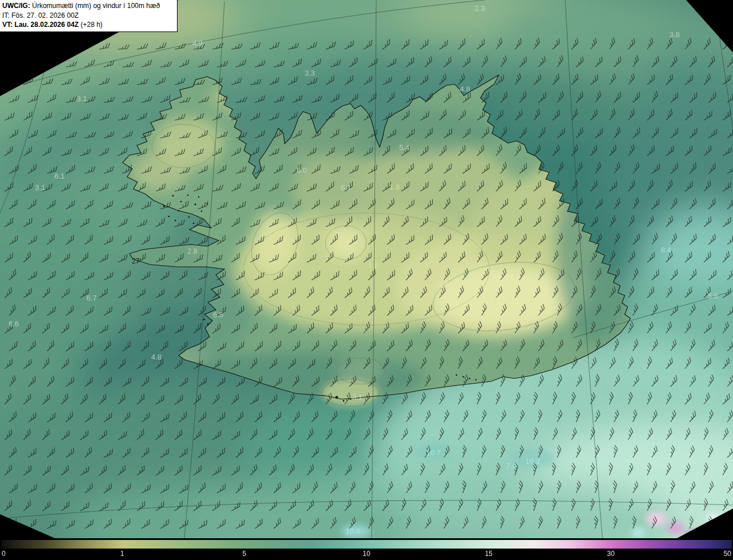  What do you see at coordinates (511, 466) in the screenshot?
I see `map-value-label: 7.4` at bounding box center [511, 466].